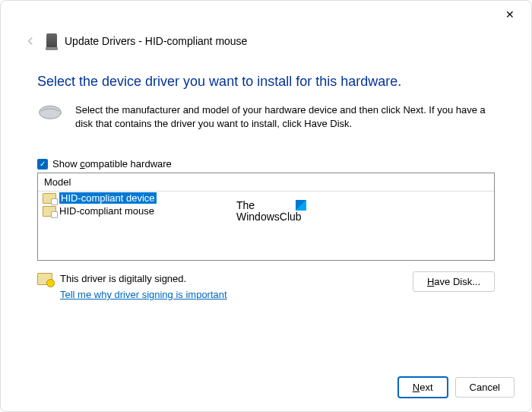 The width and height of the screenshot is (532, 412). I want to click on footer-row: This driver is digitally signed. Tell me…, so click(266, 287).